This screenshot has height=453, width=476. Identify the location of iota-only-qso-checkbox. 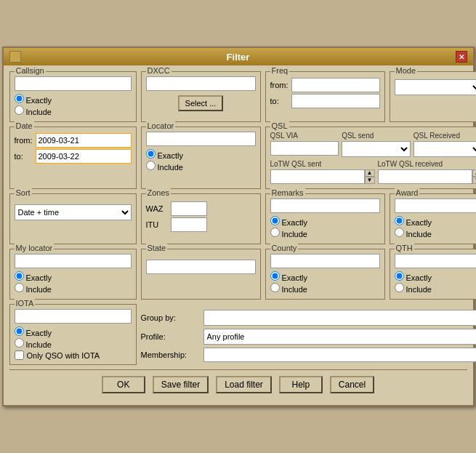
(19, 355).